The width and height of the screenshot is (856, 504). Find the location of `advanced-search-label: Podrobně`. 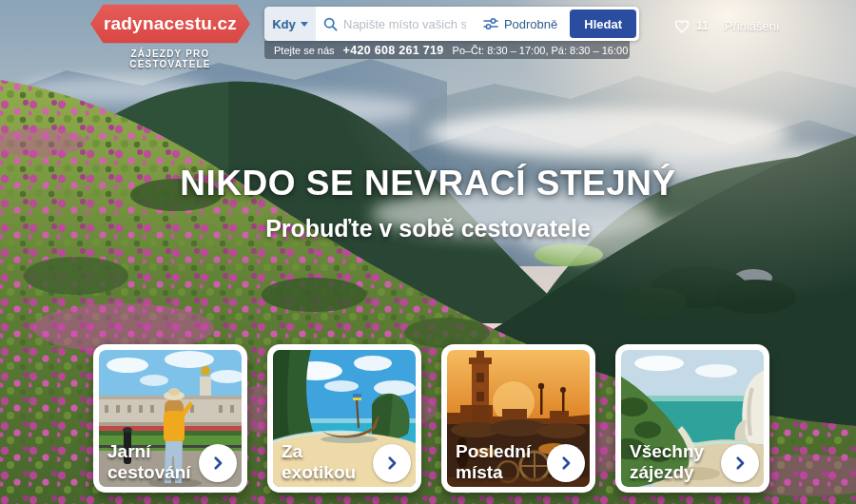

advanced-search-label: Podrobně is located at coordinates (531, 25).